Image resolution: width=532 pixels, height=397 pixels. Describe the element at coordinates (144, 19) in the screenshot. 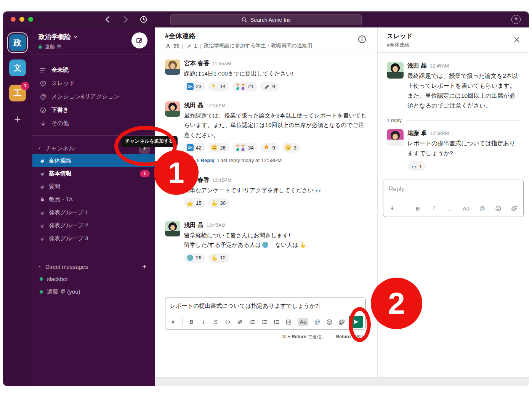

I see `history-clock-icon` at that location.